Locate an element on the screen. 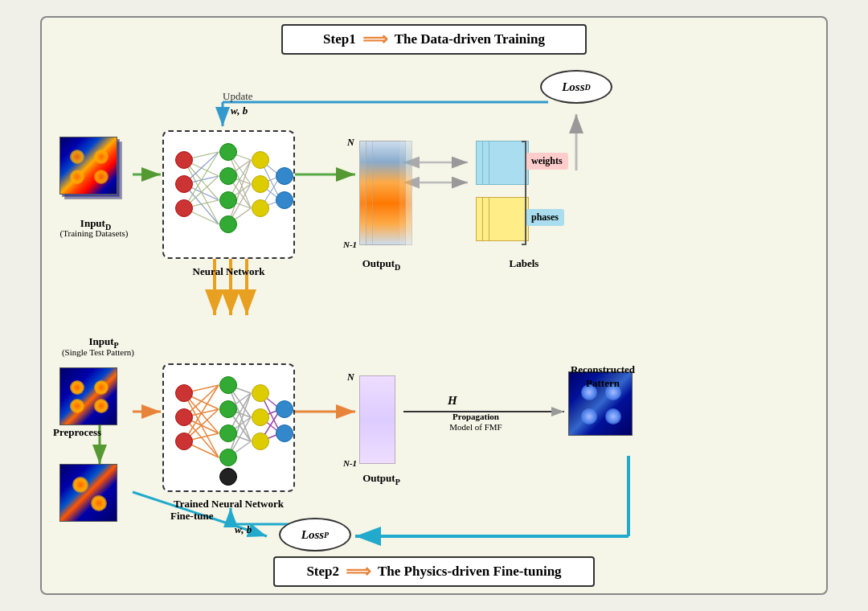  prop-model-label: Propagation is located at coordinates (476, 416).